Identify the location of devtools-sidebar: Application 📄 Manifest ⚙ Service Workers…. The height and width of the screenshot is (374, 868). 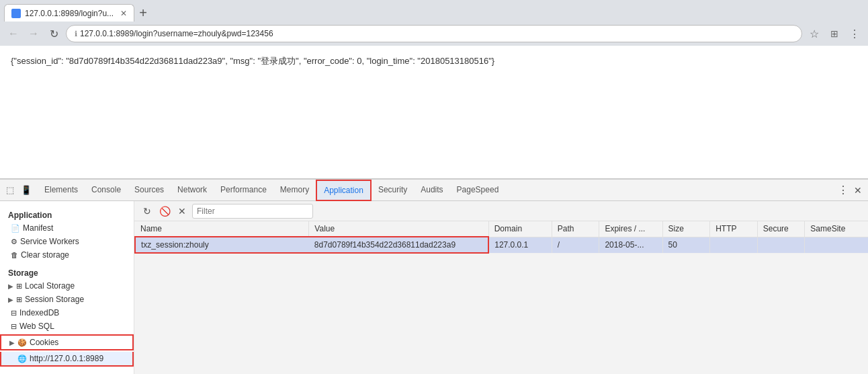
(67, 288).